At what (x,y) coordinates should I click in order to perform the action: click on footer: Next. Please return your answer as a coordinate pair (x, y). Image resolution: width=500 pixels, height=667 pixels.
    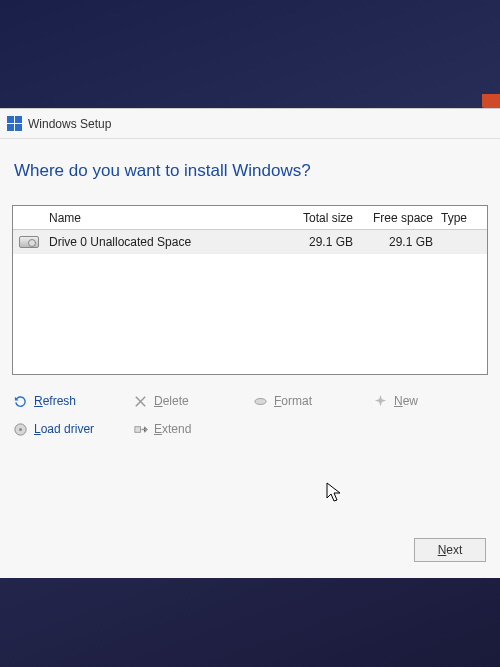
    Looking at the image, I should click on (450, 550).